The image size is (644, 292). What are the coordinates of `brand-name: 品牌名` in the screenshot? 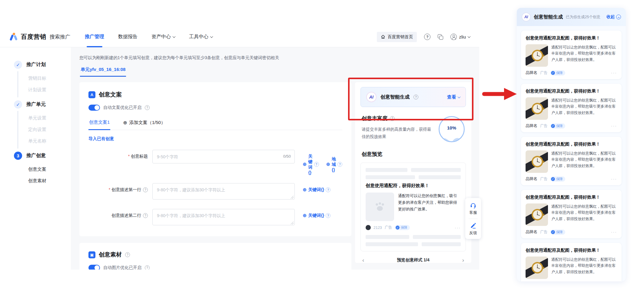 It's located at (531, 179).